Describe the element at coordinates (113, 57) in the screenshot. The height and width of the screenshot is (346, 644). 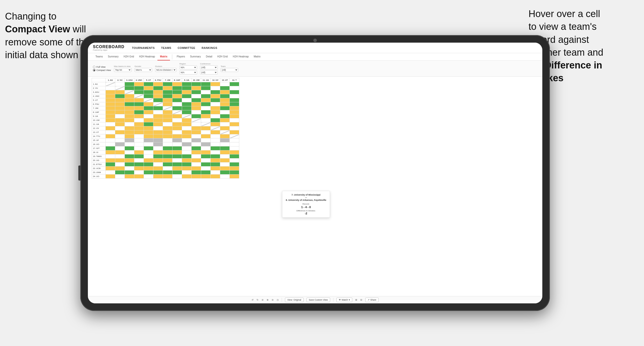
I see `sub-tab-summary: Summary` at that location.